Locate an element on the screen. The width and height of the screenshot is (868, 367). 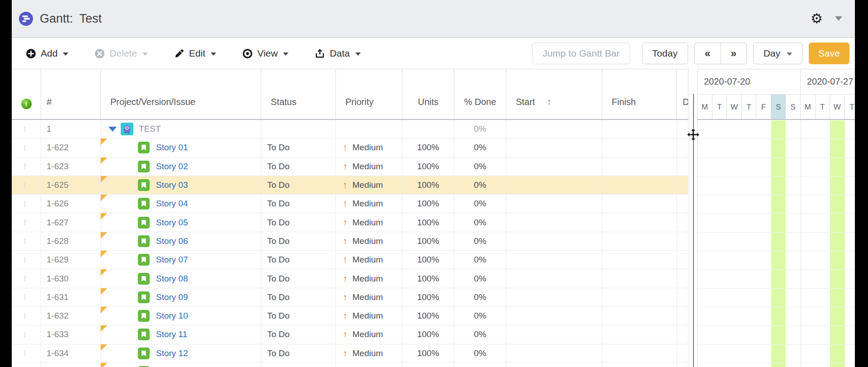
issue-link: Story 07 is located at coordinates (172, 260).